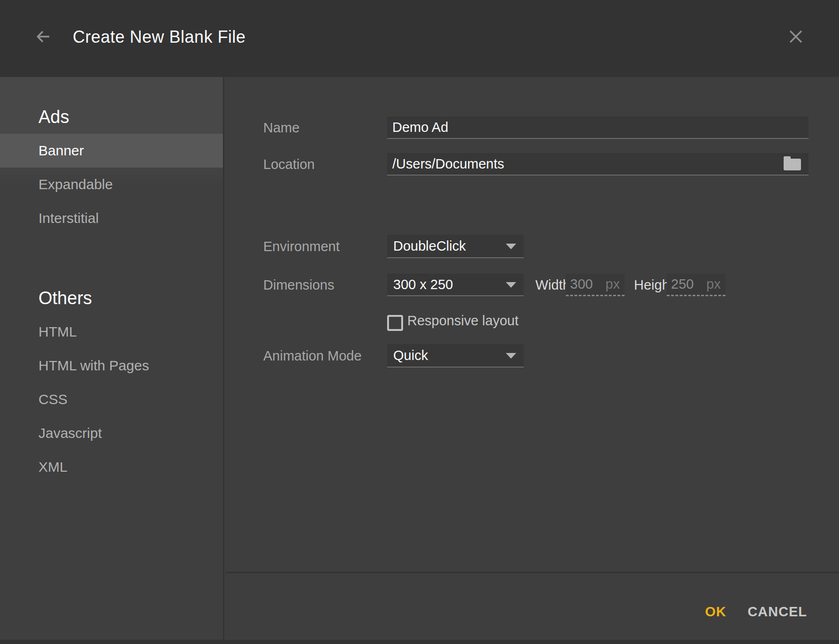 The image size is (839, 644). Describe the element at coordinates (282, 128) in the screenshot. I see `name-label: Name` at that location.